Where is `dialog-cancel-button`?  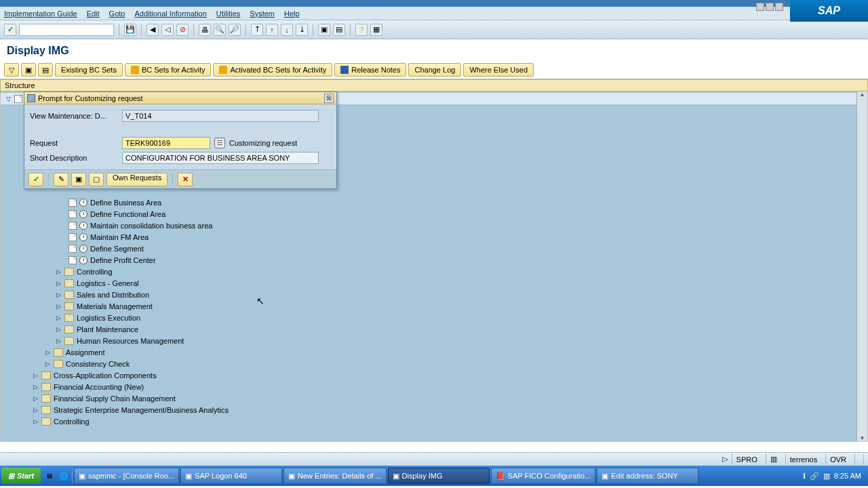
dialog-cancel-button is located at coordinates (185, 180).